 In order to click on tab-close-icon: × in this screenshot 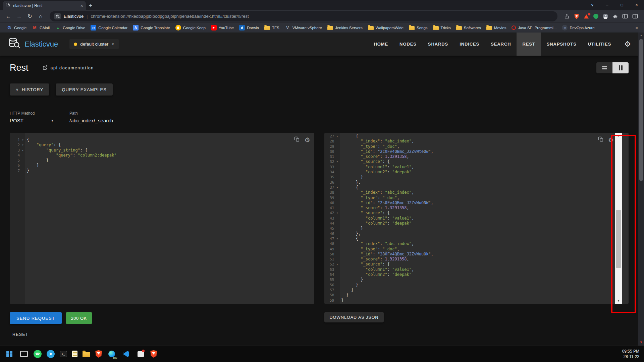, I will do `click(82, 6)`.